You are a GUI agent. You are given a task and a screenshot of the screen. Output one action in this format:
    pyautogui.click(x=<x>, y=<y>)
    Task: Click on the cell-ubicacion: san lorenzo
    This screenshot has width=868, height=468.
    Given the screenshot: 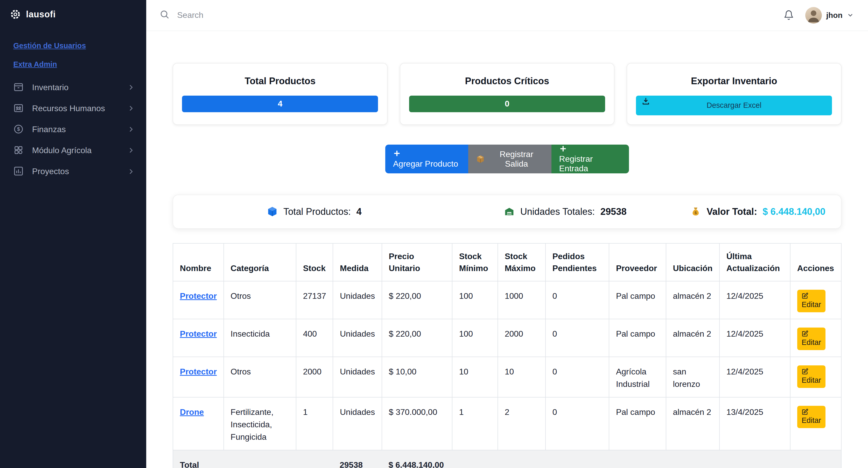 What is the action you would take?
    pyautogui.click(x=693, y=377)
    